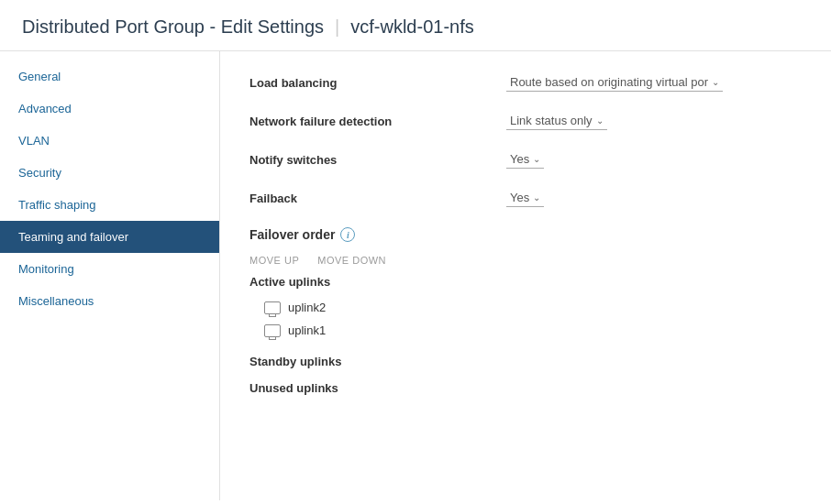 Image resolution: width=831 pixels, height=504 pixels. What do you see at coordinates (526, 235) in the screenshot?
I see `failover-order-title: Failover order i` at bounding box center [526, 235].